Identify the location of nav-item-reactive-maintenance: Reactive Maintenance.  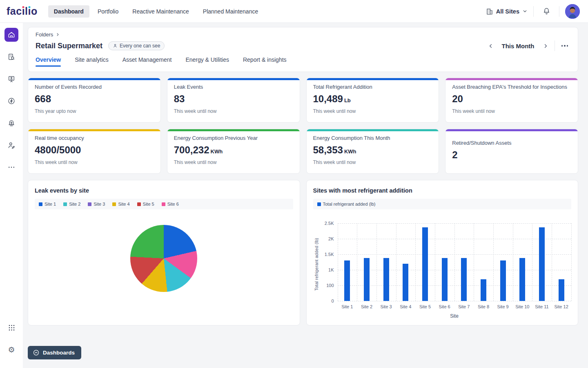
(161, 11).